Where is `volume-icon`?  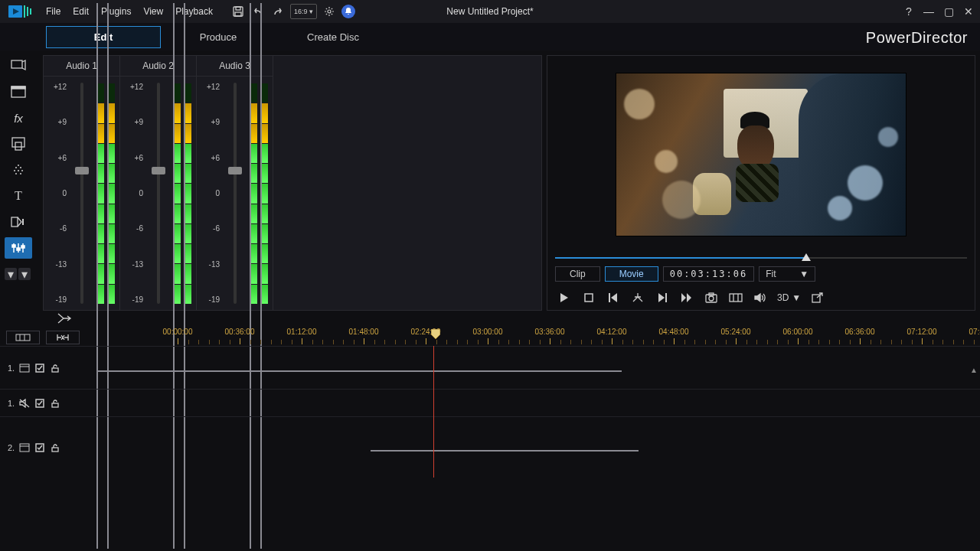
volume-icon is located at coordinates (760, 298).